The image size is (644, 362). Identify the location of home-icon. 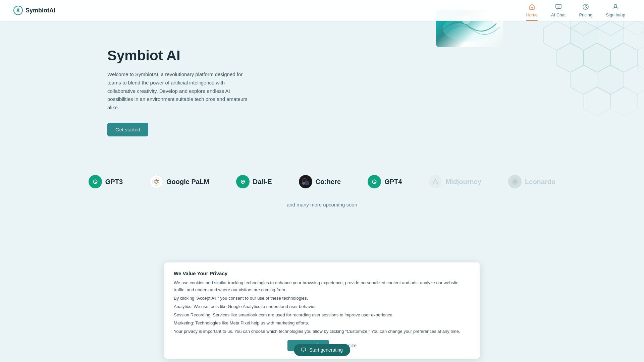
(532, 7).